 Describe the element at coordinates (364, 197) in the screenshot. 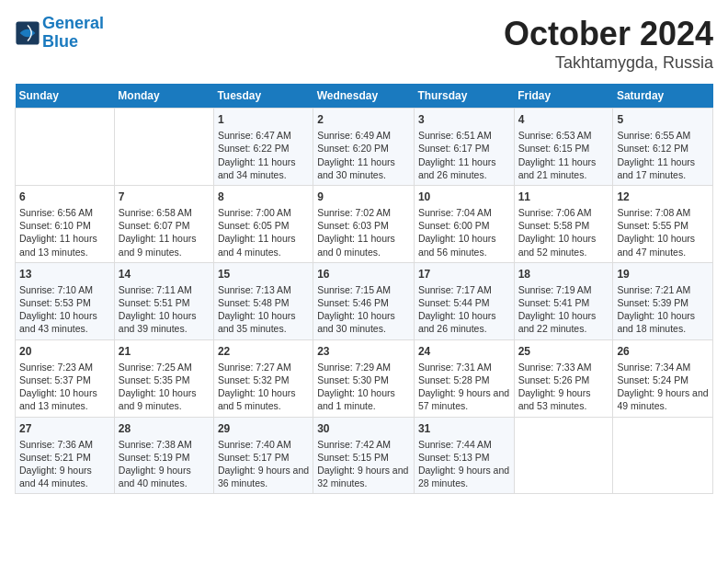

I see `day-number: 9` at that location.